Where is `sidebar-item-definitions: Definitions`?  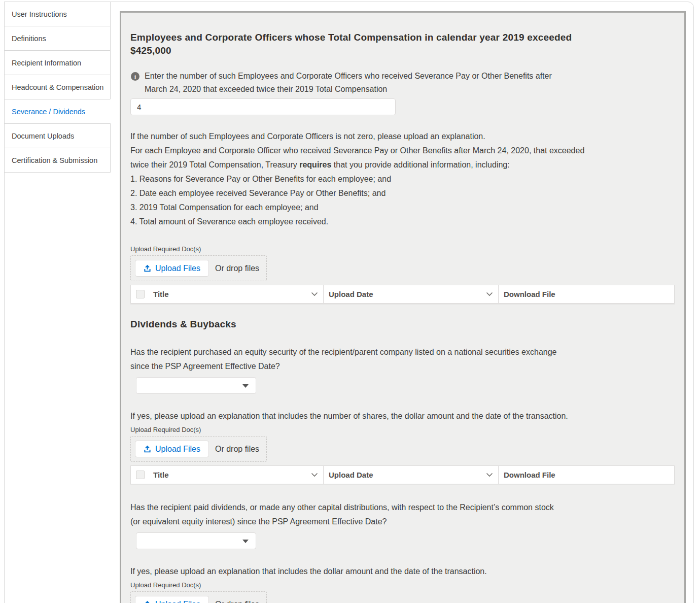 sidebar-item-definitions: Definitions is located at coordinates (57, 39).